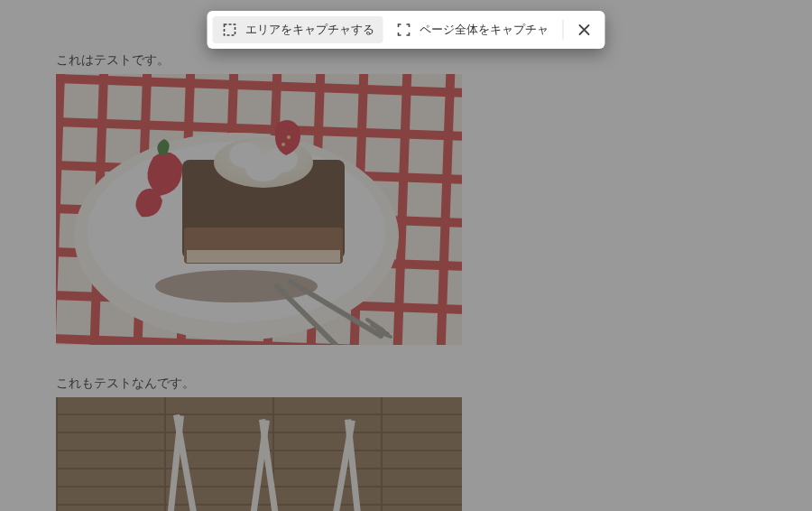 This screenshot has height=511, width=812. I want to click on screenshot-toolbar: エリアをキャプチャする ページ全体をキャプチャ, so click(406, 30).